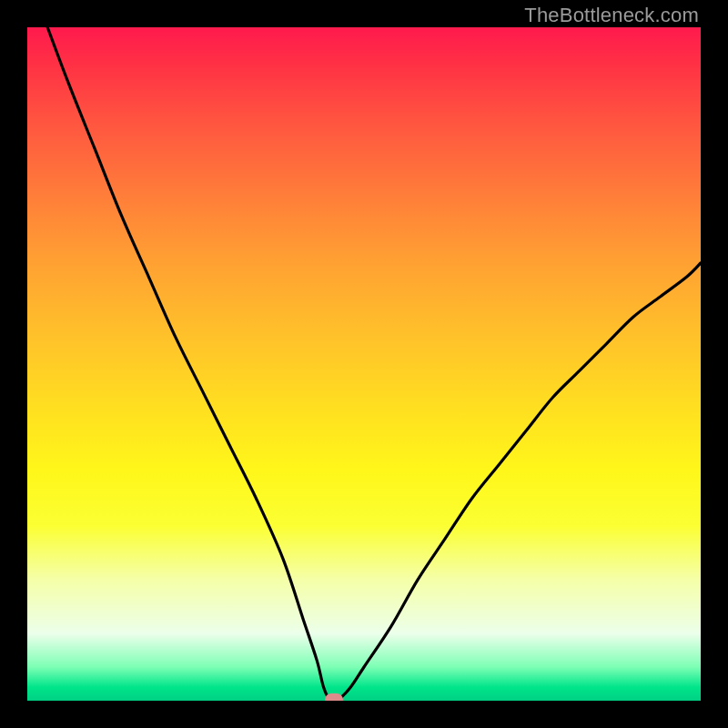  I want to click on frame-bottom, so click(364, 714).